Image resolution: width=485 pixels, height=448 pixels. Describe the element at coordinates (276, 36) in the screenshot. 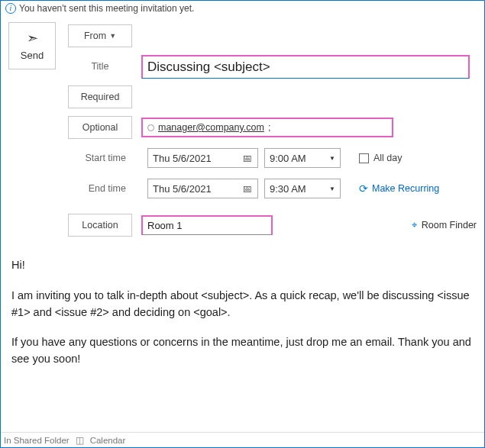

I see `from-row: From ▼` at that location.